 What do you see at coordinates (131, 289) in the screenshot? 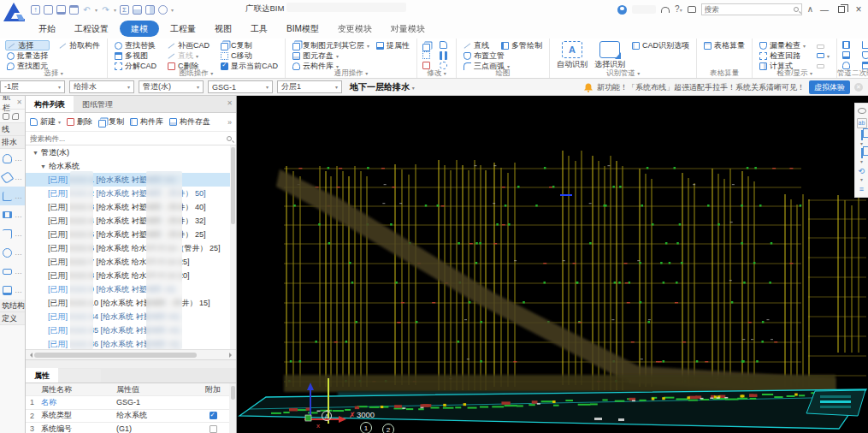
I see `list-item: [已用]GSG-9 [给水系统 衬塑钢管 15]` at bounding box center [131, 289].